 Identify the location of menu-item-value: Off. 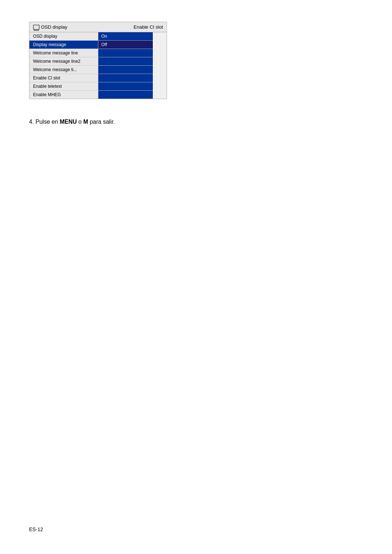
(126, 45).